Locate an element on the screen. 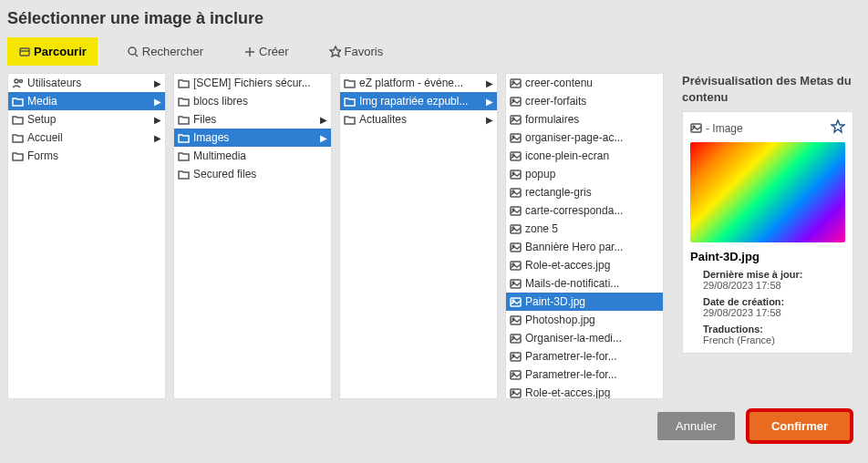  item-label: blocs libres is located at coordinates (221, 101).